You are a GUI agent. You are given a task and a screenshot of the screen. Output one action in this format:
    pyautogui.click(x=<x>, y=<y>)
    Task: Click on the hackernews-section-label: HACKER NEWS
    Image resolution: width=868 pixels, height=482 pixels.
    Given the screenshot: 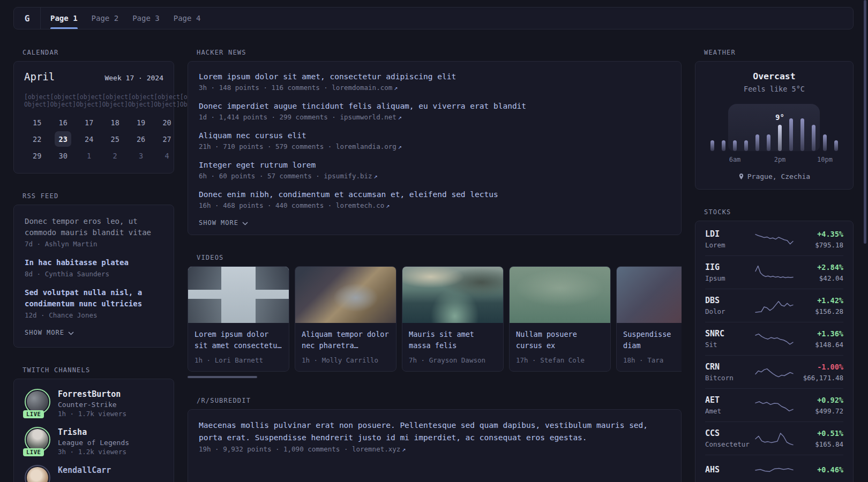 What is the action you would take?
    pyautogui.click(x=439, y=52)
    